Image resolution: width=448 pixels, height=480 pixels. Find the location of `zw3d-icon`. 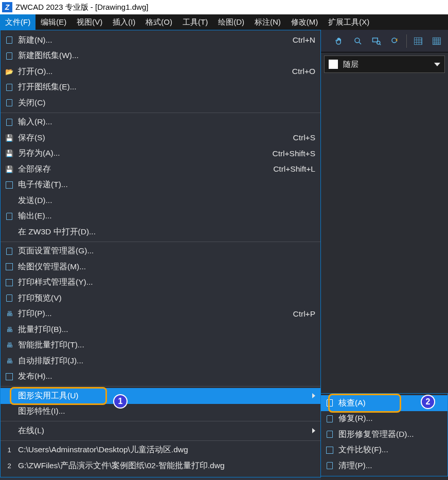

zw3d-icon is located at coordinates (9, 232).